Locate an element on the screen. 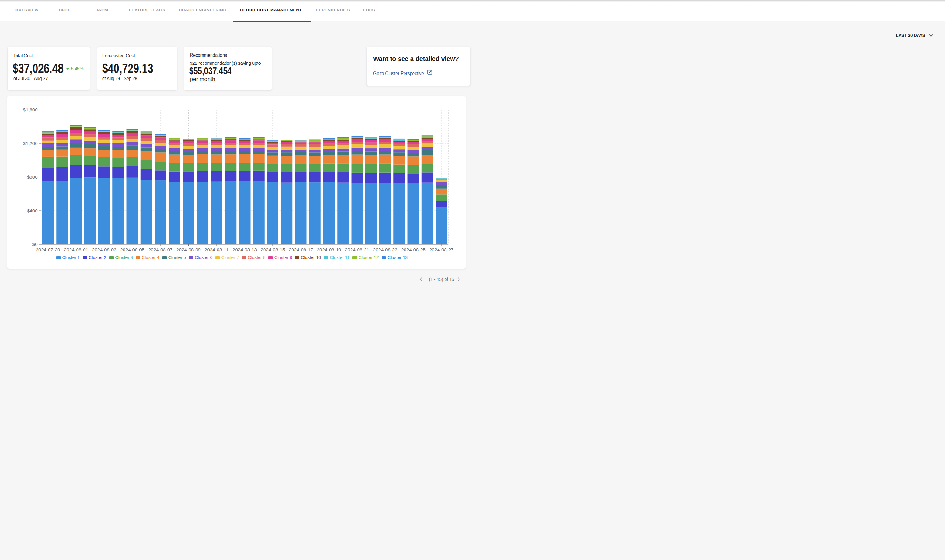 The width and height of the screenshot is (945, 560). svg-text: 2024-08-17 is located at coordinates (301, 250).